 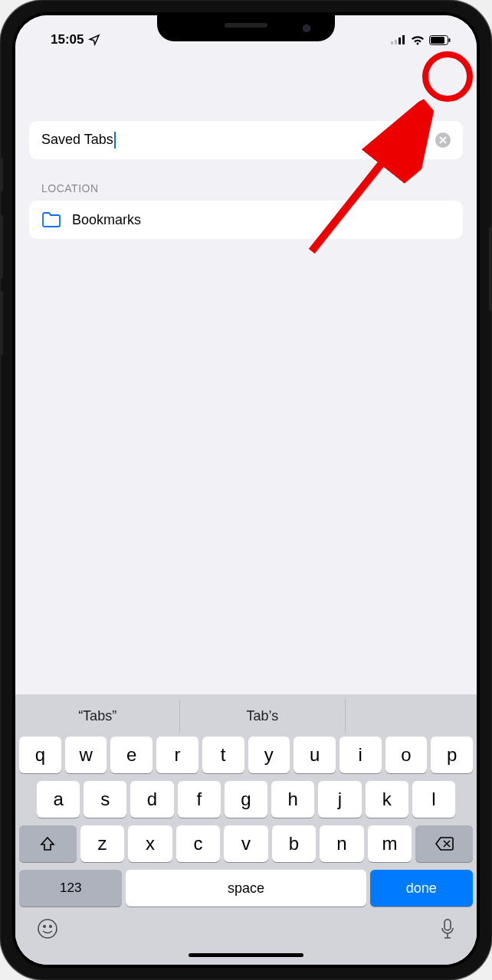 What do you see at coordinates (262, 716) in the screenshot?
I see `suggestion-2: Tab’s` at bounding box center [262, 716].